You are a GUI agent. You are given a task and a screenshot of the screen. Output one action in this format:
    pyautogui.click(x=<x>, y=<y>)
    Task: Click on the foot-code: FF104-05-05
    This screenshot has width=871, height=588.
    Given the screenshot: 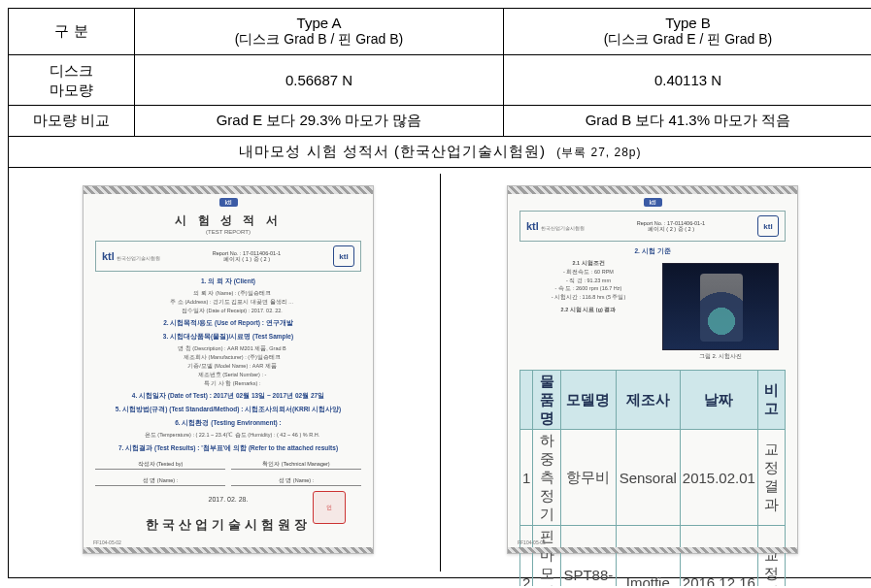 What is the action you would take?
    pyautogui.click(x=532, y=542)
    